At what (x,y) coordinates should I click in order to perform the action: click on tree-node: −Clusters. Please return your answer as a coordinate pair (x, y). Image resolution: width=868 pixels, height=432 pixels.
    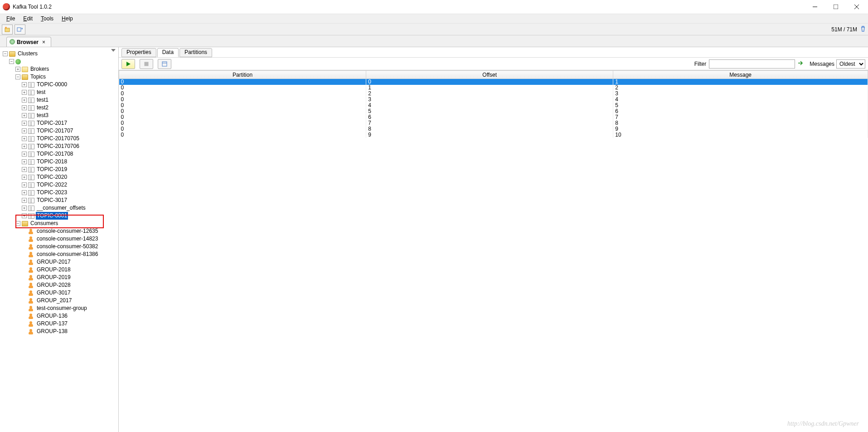
    Looking at the image, I should click on (61, 54).